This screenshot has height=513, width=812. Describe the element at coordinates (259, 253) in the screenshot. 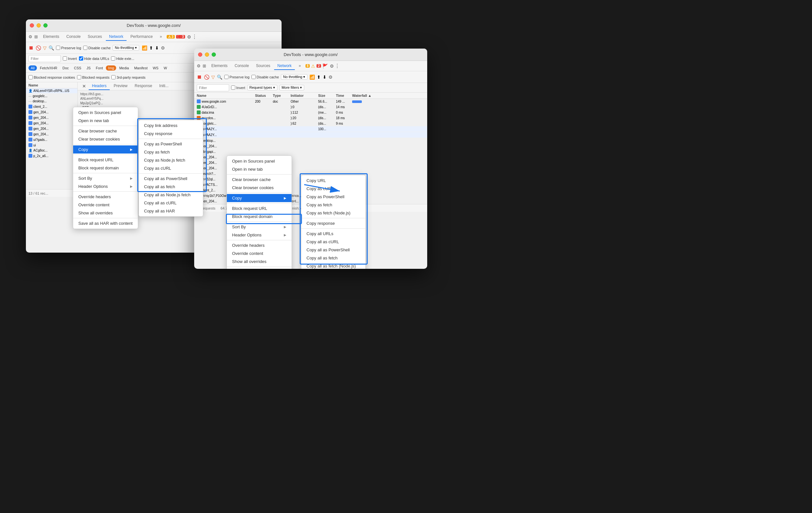

I see `ctx-override-content-2: Override content` at that location.